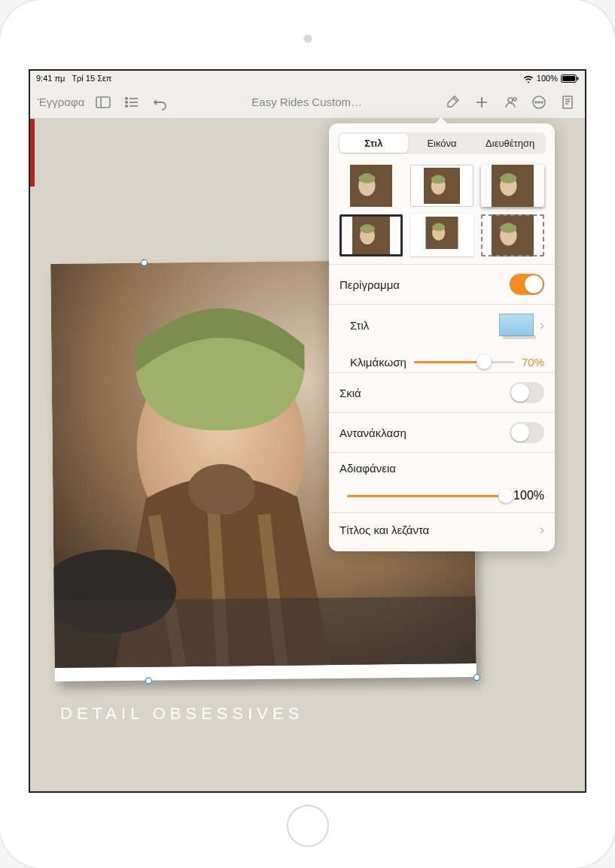 This screenshot has width=615, height=868. Describe the element at coordinates (370, 284) in the screenshot. I see `outline-label: Περίγραμμα` at that location.